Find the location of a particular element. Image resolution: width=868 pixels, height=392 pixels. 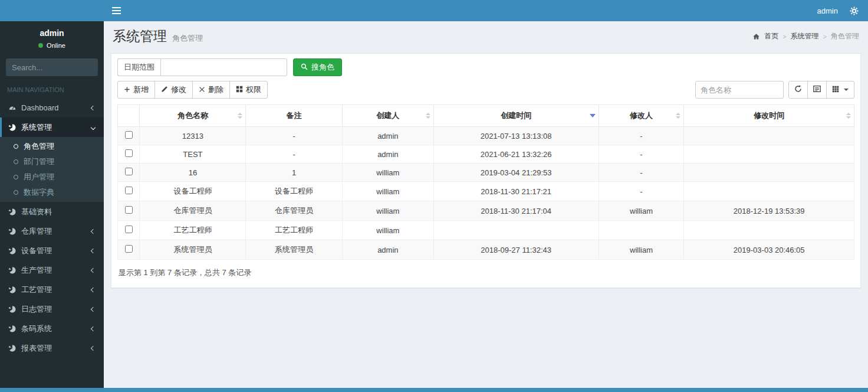

sidebar-item-2: 基础资料 is located at coordinates (52, 211).